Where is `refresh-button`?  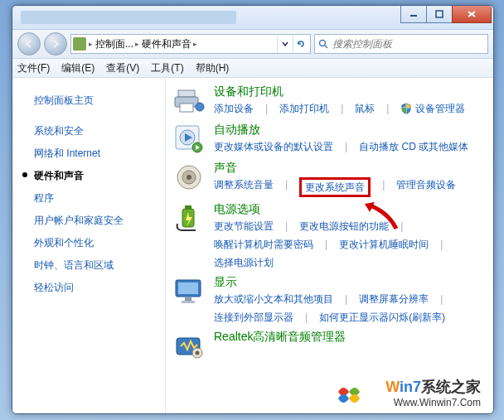 refresh-button is located at coordinates (300, 44).